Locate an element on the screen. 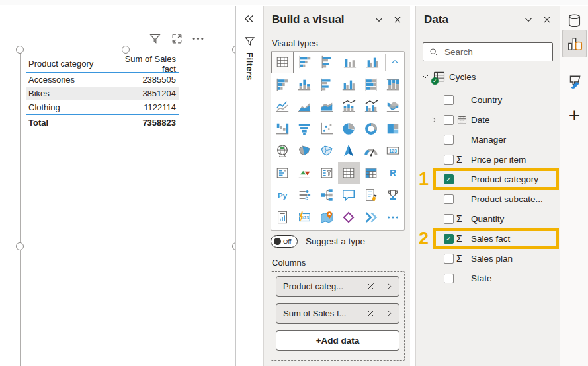  lightning-123-visual-icon: 123 is located at coordinates (305, 217).